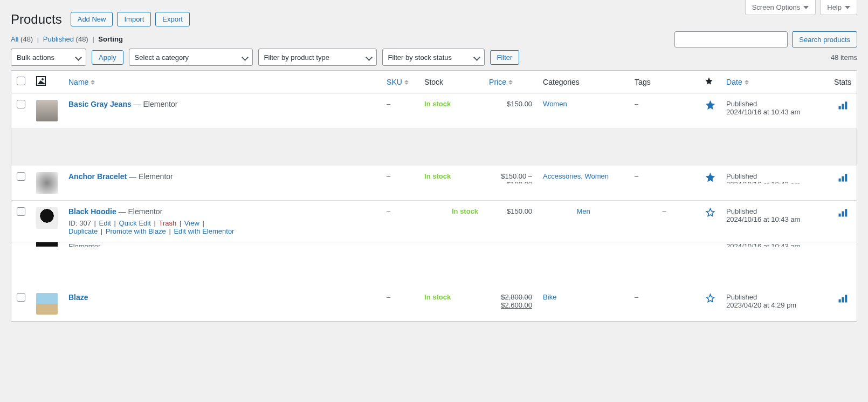 The height and width of the screenshot is (402, 868). Describe the element at coordinates (511, 176) in the screenshot. I see `price-value: $150.00 –` at that location.